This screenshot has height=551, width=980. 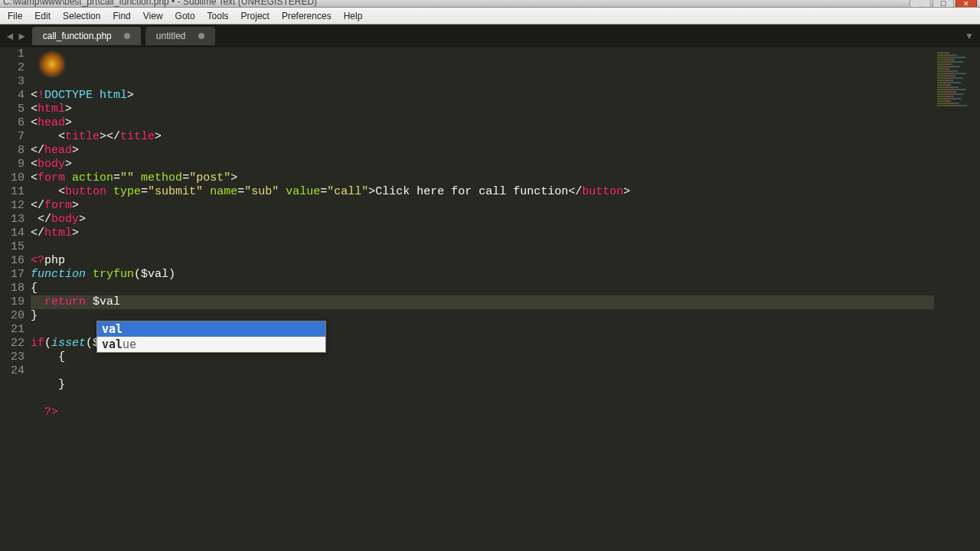 What do you see at coordinates (12, 220) in the screenshot?
I see `line-number: 13` at bounding box center [12, 220].